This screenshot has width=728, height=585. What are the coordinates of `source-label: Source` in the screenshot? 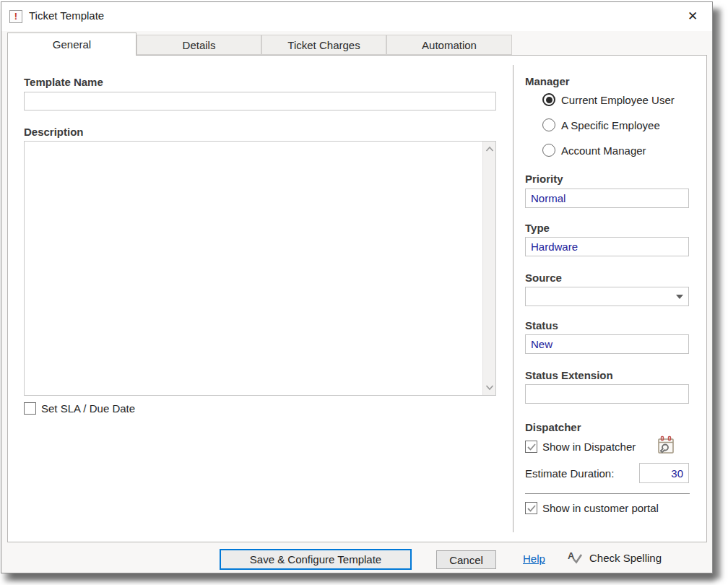 It's located at (543, 277).